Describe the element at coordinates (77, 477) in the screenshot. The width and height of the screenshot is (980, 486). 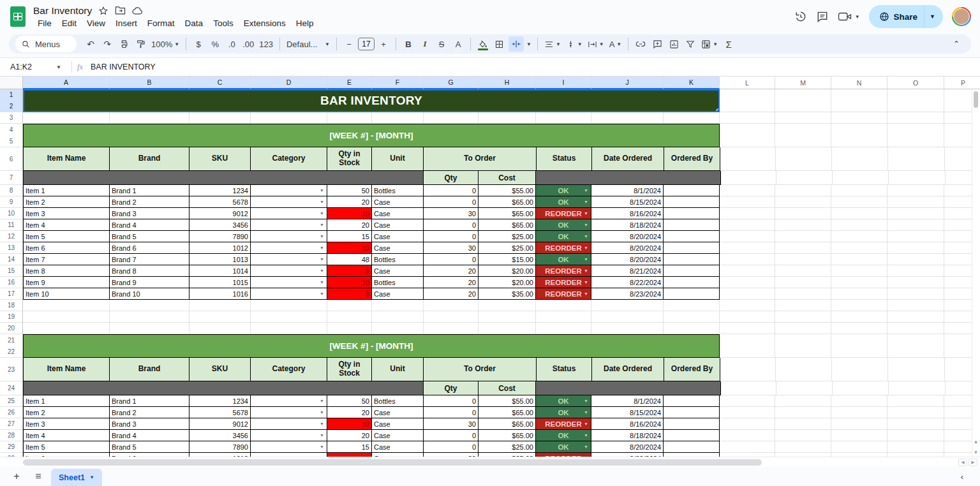
I see `sheet-tab-sheet1: Sheet1 ▼` at that location.